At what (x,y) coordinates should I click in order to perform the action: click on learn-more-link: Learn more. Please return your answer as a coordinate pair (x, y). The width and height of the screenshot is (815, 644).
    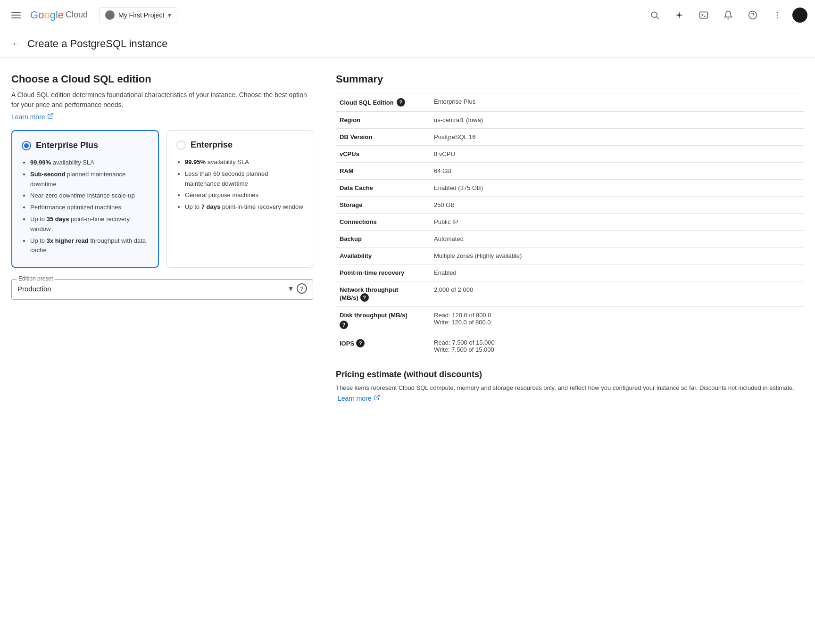
    Looking at the image, I should click on (33, 117).